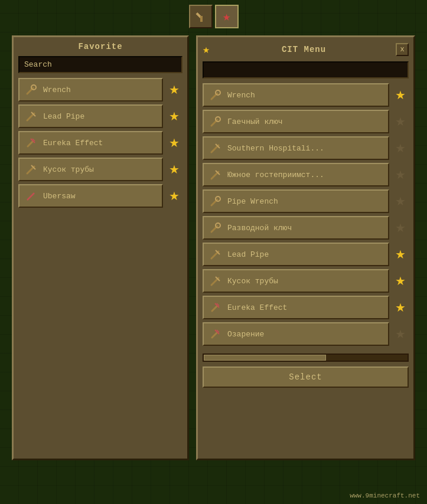  I want to click on favorite-list-item: Lead Pipe ★, so click(100, 116).